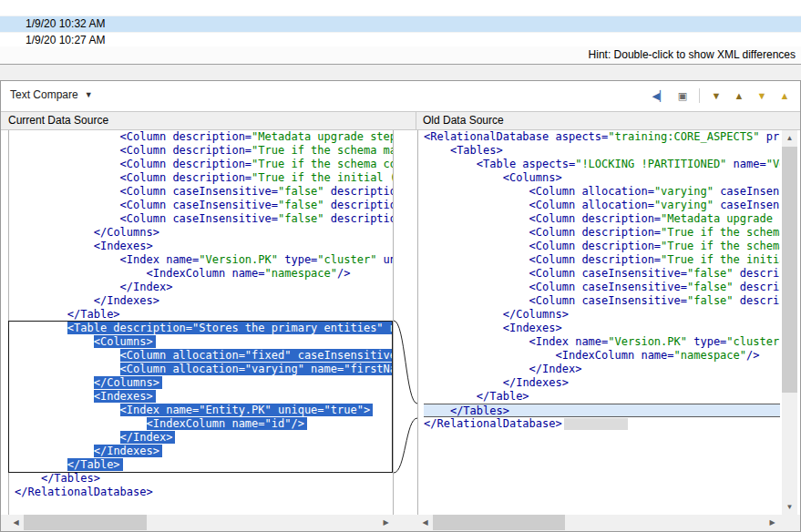 The width and height of the screenshot is (801, 532). What do you see at coordinates (406, 322) in the screenshot?
I see `diff-connector-curves` at bounding box center [406, 322].